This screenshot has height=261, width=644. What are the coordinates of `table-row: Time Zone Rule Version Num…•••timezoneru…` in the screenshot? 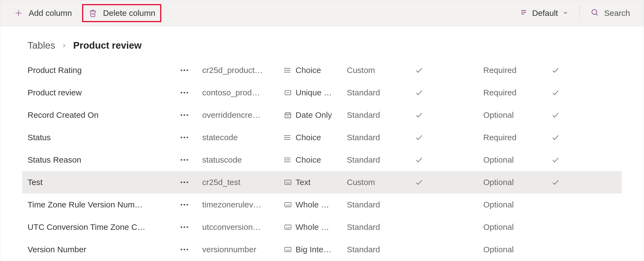 It's located at (322, 205).